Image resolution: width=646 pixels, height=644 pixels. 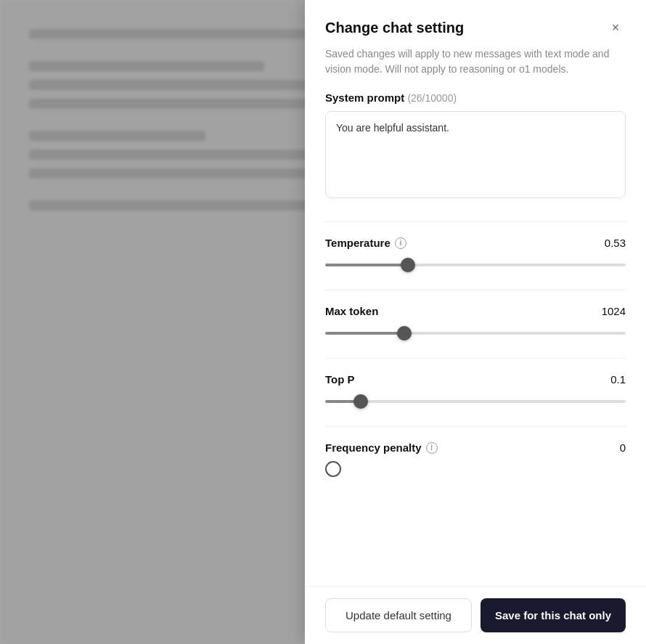 What do you see at coordinates (475, 155) in the screenshot?
I see `system-prompt-textarea` at bounding box center [475, 155].